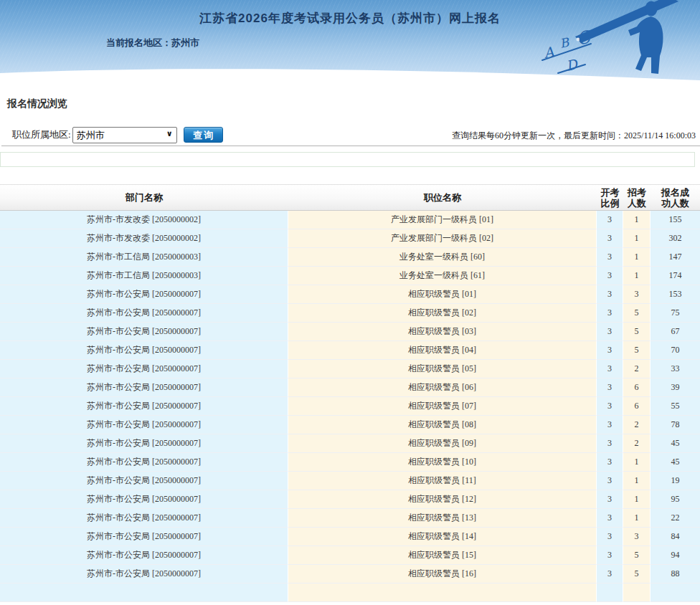  I want to click on table-row: 苏州市-市公安局 [2050000007]相应职级警员 [07]3655, so click(350, 406).